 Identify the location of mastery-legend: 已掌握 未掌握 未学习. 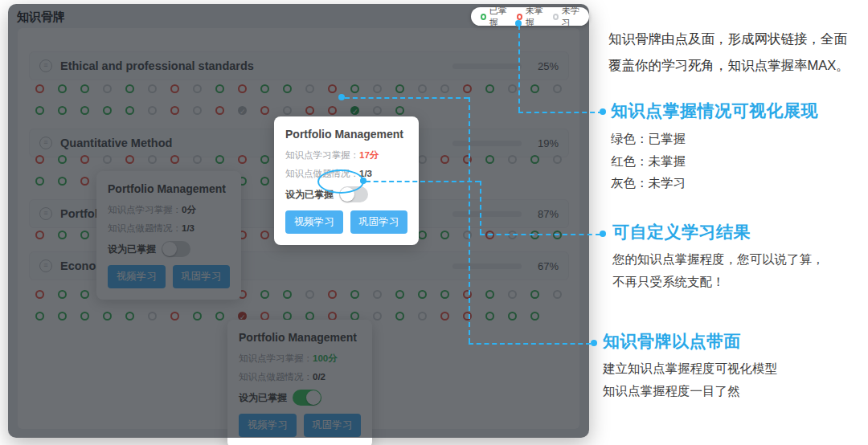
(530, 16).